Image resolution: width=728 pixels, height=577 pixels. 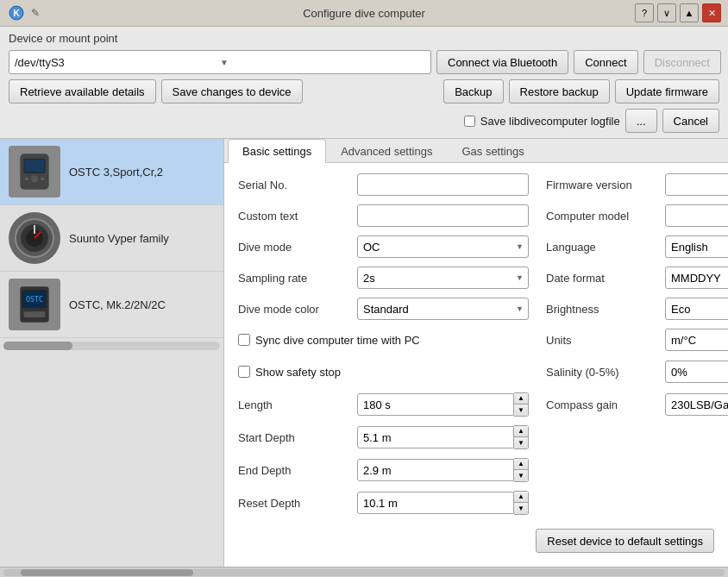 I want to click on sampling-rate-select: 2s 1s 5s, so click(x=443, y=278).